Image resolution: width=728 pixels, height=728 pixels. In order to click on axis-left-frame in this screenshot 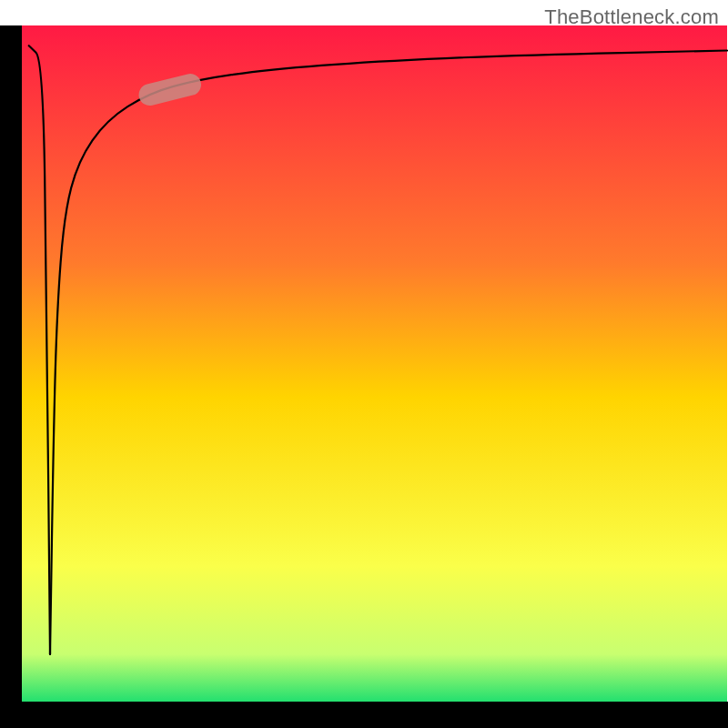, I will do `click(11, 377)`.